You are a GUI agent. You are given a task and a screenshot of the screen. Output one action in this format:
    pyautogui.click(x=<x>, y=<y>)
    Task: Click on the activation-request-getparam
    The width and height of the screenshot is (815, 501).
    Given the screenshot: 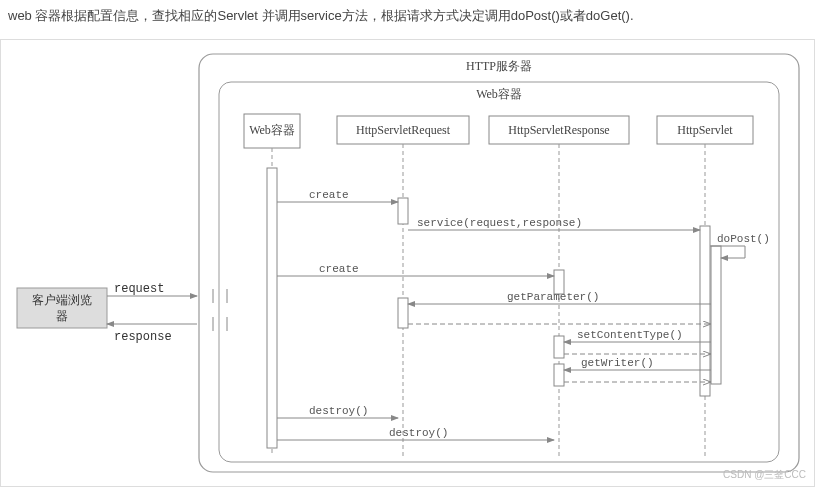 What is the action you would take?
    pyautogui.click(x=403, y=313)
    